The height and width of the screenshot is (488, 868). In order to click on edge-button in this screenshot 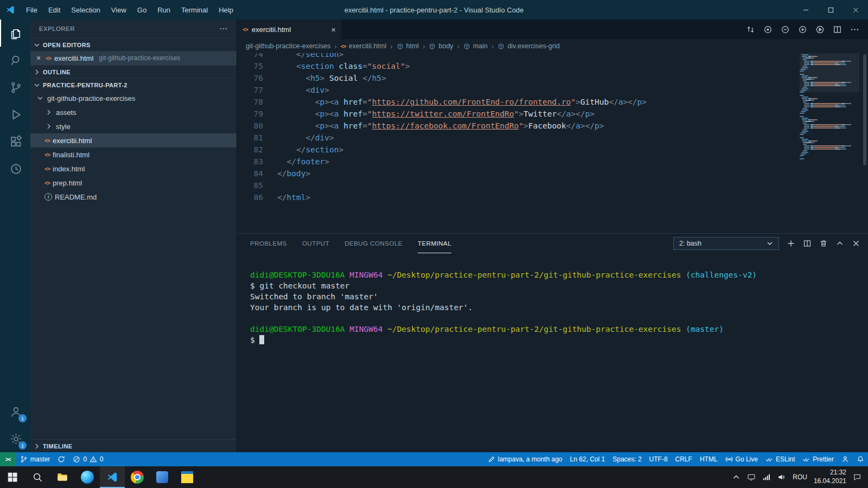, I will do `click(87, 477)`.